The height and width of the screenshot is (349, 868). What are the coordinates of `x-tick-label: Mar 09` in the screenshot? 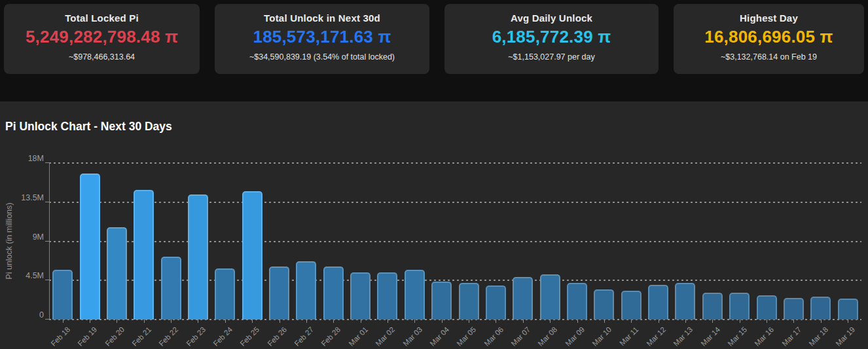 It's located at (575, 337).